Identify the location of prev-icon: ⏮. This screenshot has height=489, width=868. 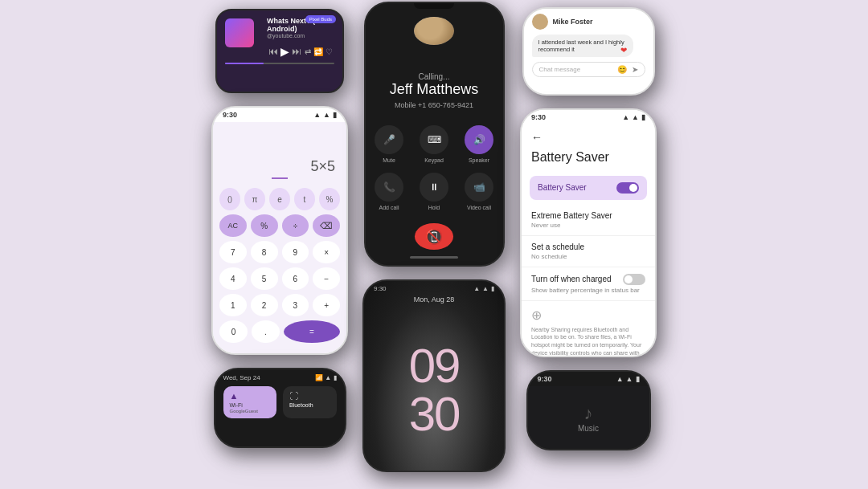
(273, 51).